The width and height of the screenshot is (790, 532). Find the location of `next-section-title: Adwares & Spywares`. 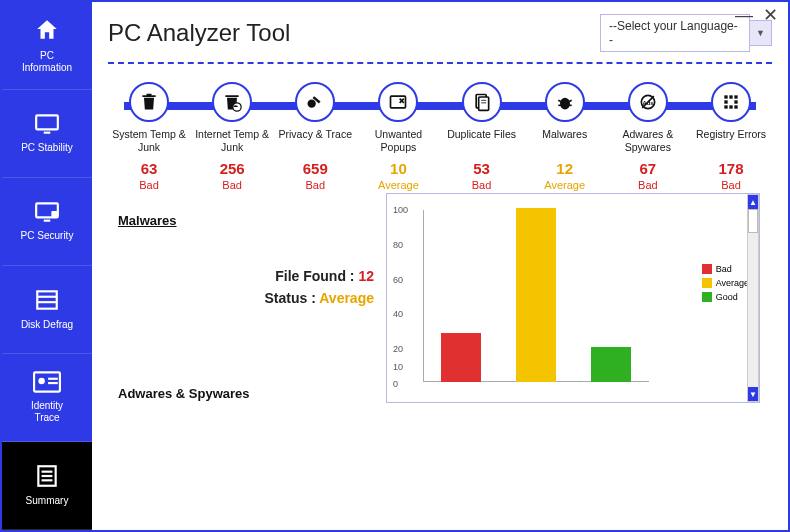

next-section-title: Adwares & Spywares is located at coordinates (248, 394).